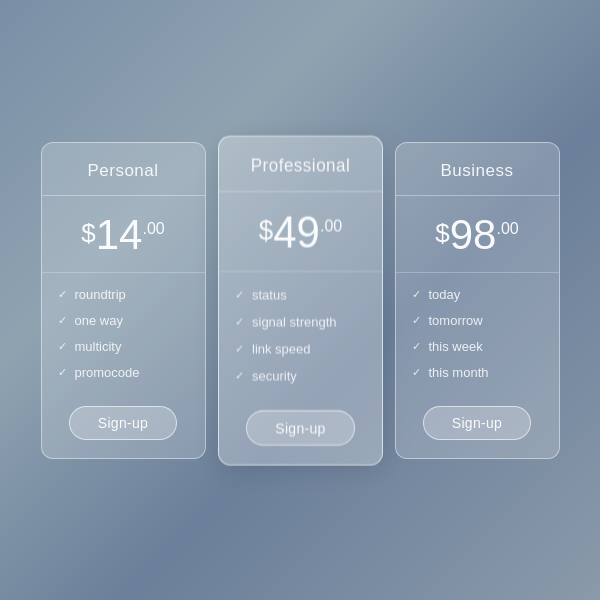 This screenshot has height=600, width=600. Describe the element at coordinates (98, 346) in the screenshot. I see `feature-text: multicity` at that location.